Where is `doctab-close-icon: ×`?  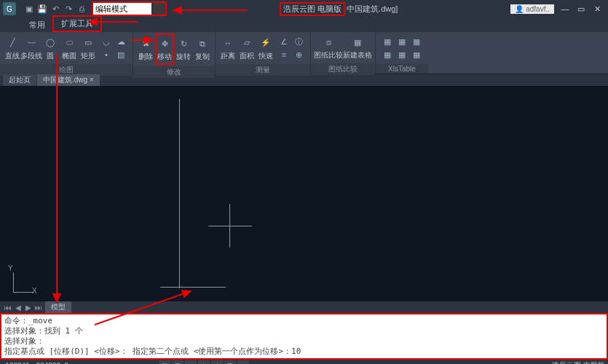 doctab-close-icon: × is located at coordinates (92, 80).